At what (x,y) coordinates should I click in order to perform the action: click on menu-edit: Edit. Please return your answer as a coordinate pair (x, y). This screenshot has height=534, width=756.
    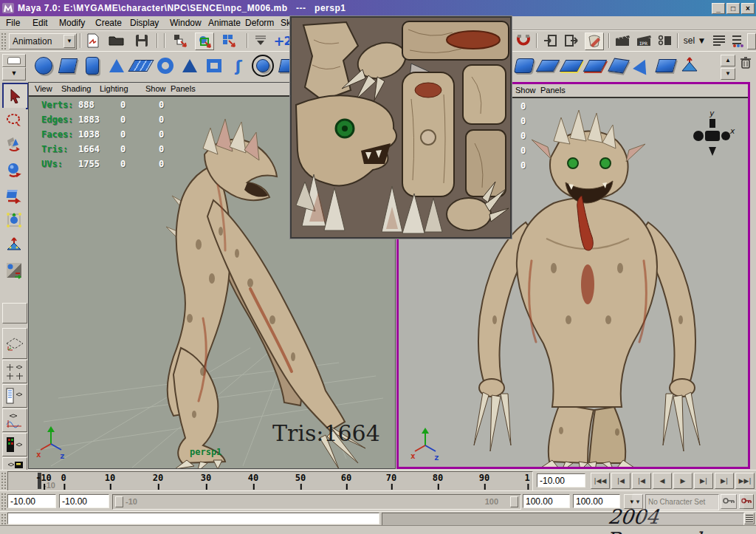
    Looking at the image, I should click on (40, 23).